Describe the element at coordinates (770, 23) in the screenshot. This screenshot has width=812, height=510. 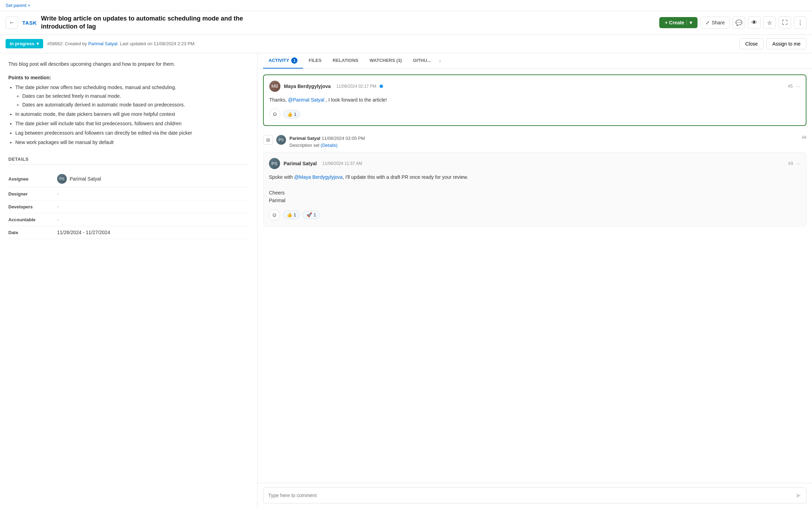
I see `favorite-button: ☆` at that location.